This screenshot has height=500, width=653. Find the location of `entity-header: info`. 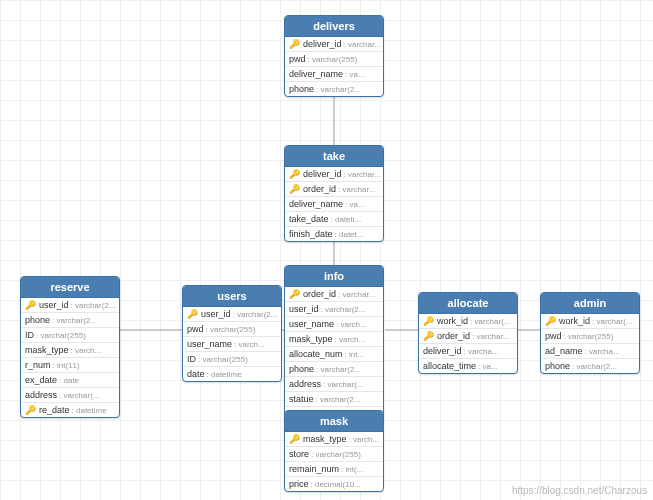

entity-header: info is located at coordinates (334, 276).